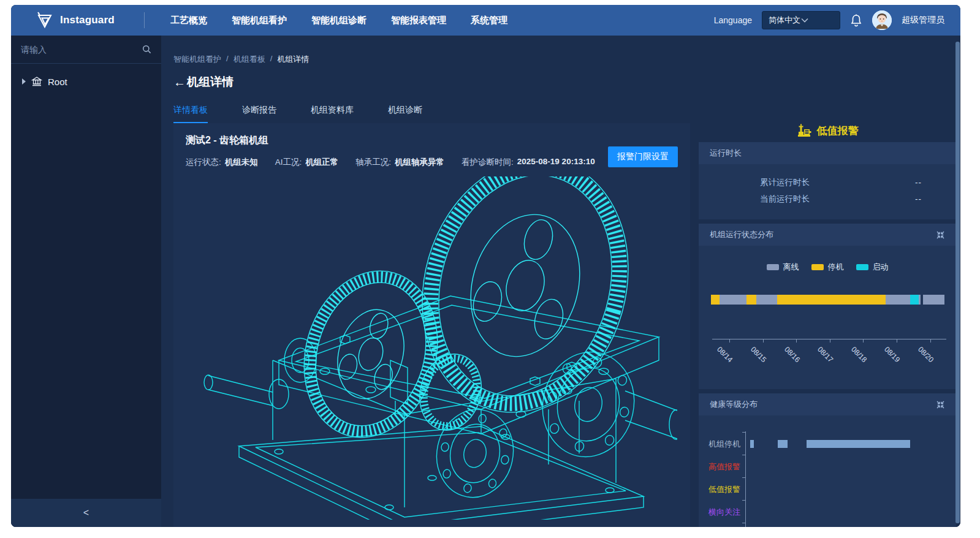 Image resolution: width=980 pixels, height=538 pixels. What do you see at coordinates (784, 199) in the screenshot?
I see `runtime-label: 当前运行时长` at bounding box center [784, 199].